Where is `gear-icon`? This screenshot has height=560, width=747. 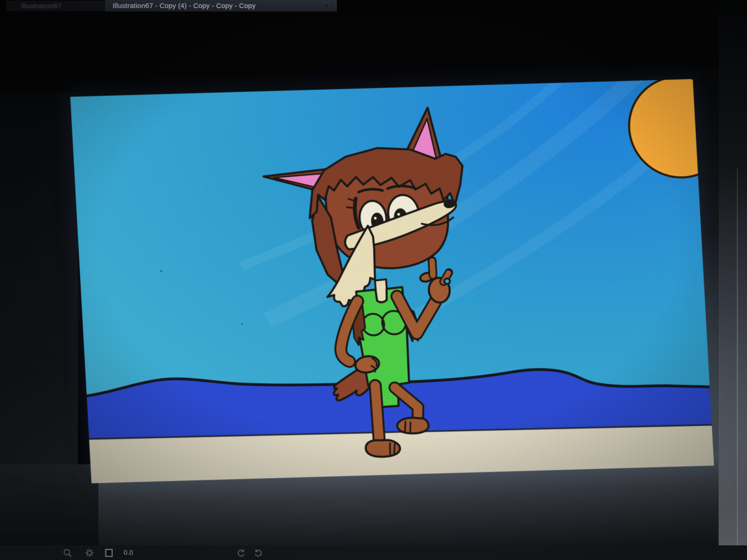 gear-icon is located at coordinates (89, 553).